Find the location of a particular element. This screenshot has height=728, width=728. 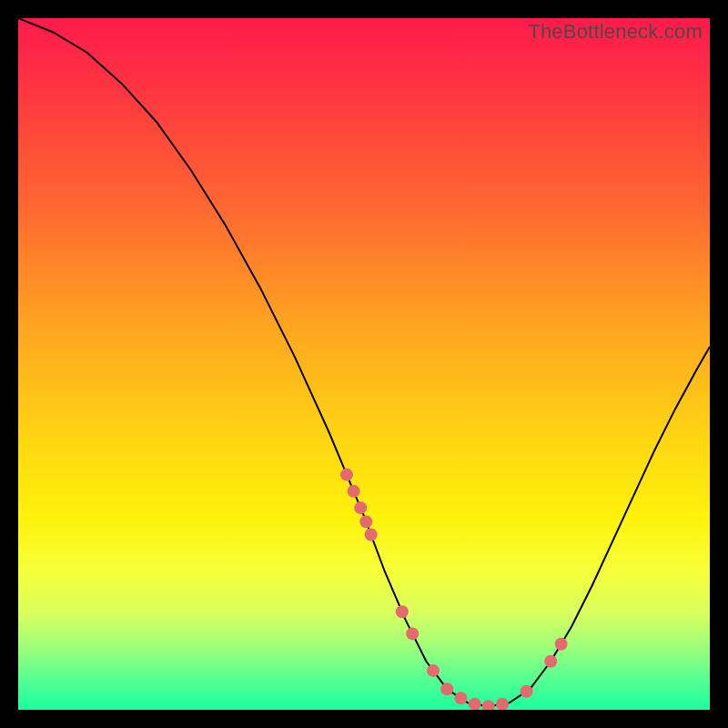

curve-dots is located at coordinates (454, 590).